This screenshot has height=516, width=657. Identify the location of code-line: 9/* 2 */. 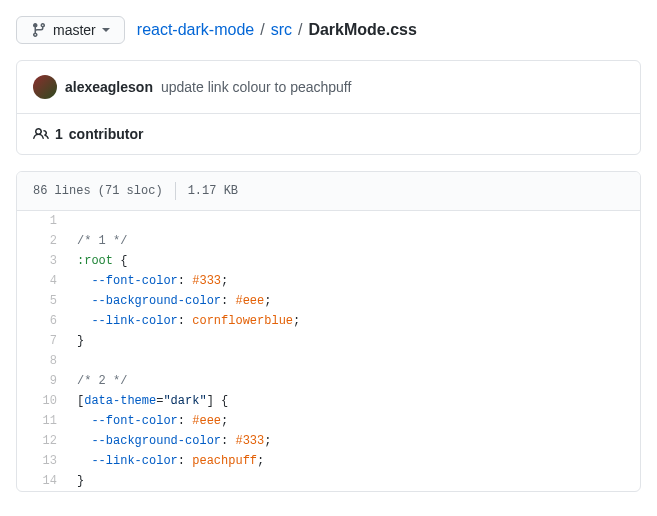
(328, 381).